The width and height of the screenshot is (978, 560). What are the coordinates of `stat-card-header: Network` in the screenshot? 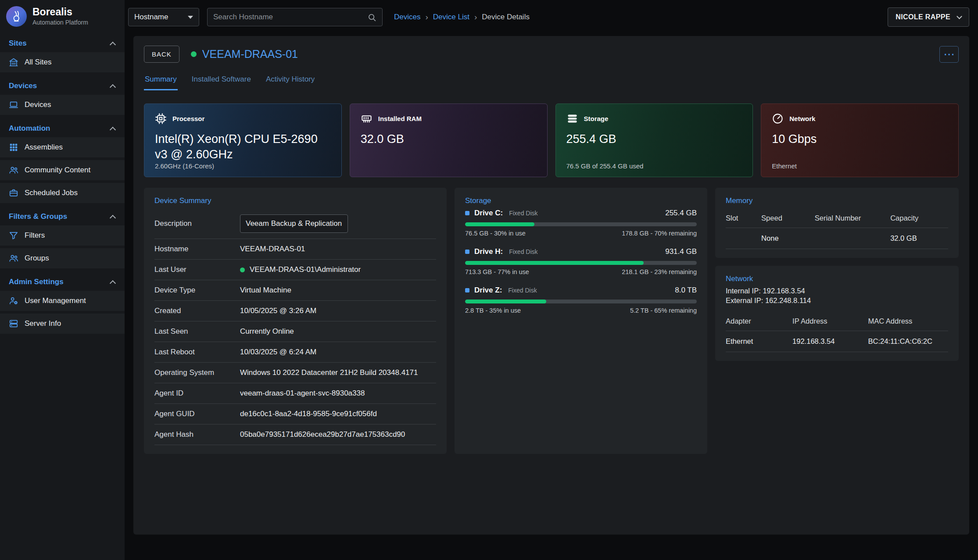 It's located at (860, 118).